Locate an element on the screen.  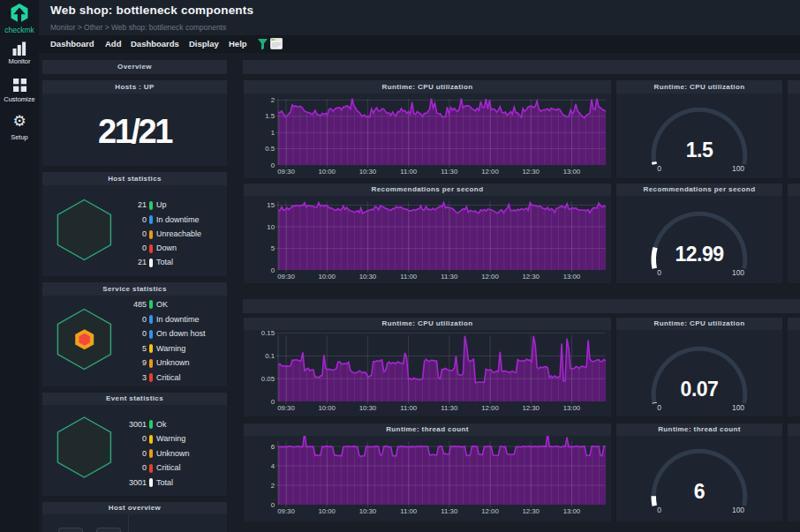
svg-text: 0.1 is located at coordinates (270, 356).